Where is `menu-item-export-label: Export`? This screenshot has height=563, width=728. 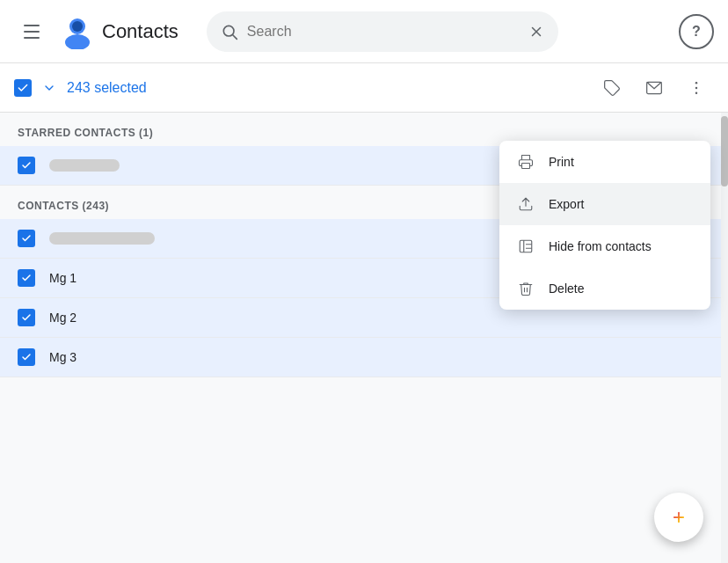 menu-item-export-label: Export is located at coordinates (566, 204).